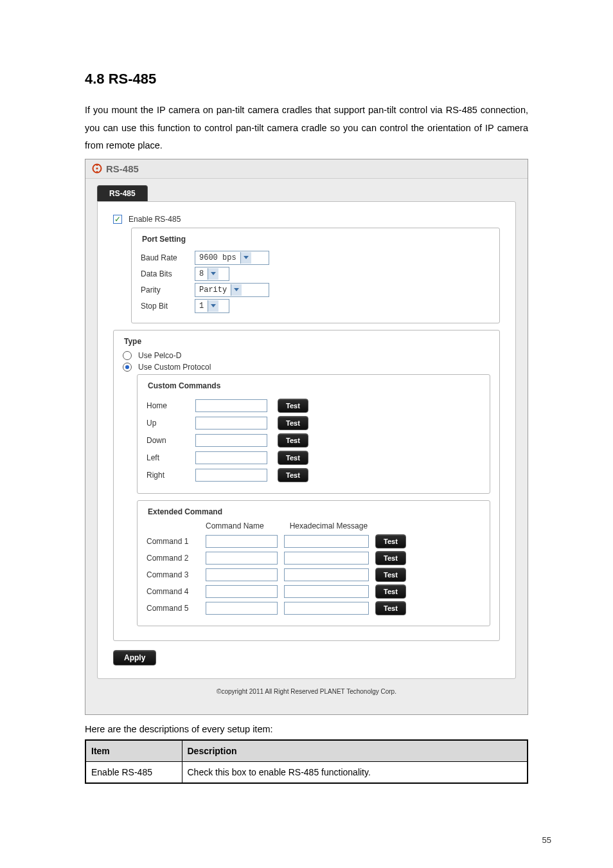 Image resolution: width=613 pixels, height=868 pixels. What do you see at coordinates (203, 274) in the screenshot?
I see `data-bits-value: 8` at bounding box center [203, 274].